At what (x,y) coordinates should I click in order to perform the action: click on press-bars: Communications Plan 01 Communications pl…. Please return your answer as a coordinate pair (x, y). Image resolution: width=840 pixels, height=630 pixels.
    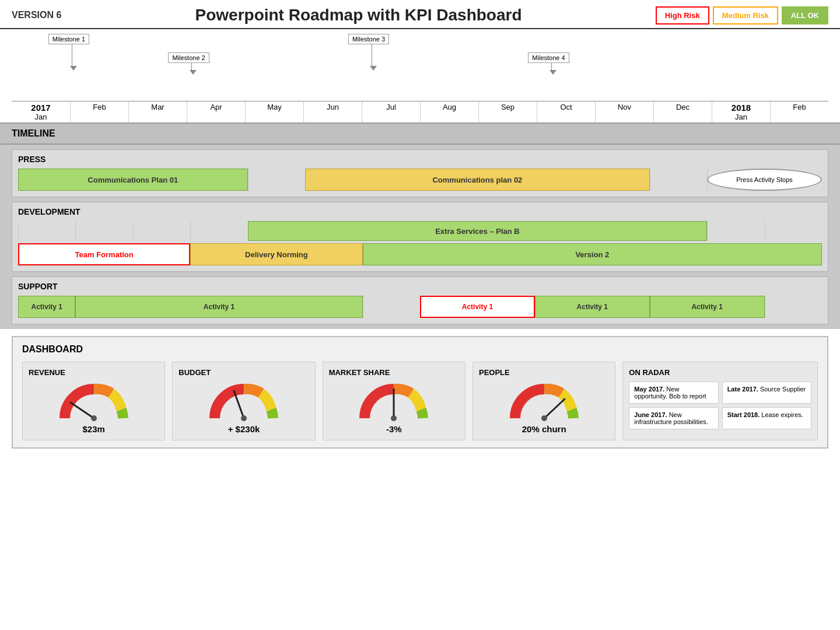
    Looking at the image, I should click on (420, 180).